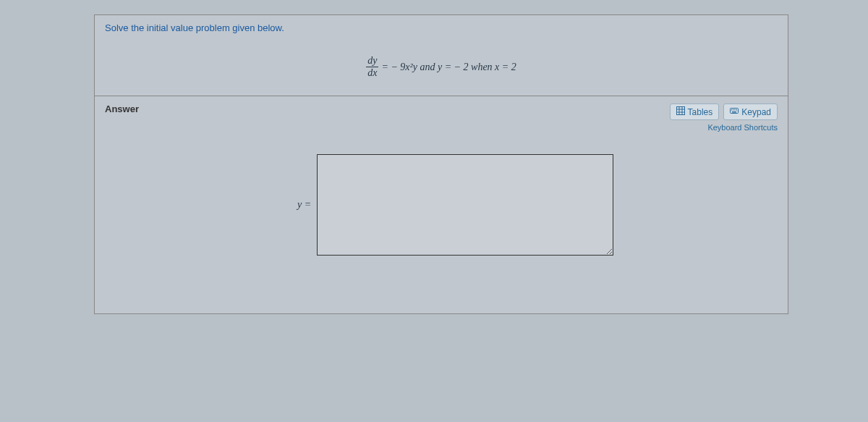 Image resolution: width=868 pixels, height=422 pixels. I want to click on fraction-numerator: dy, so click(372, 61).